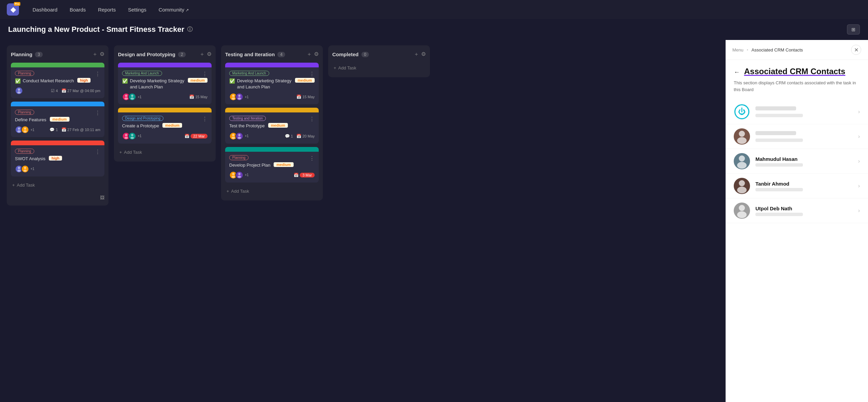 Image resolution: width=868 pixels, height=402 pixels. Describe the element at coordinates (100, 29) in the screenshot. I see `page-title: Launching a New Product - Smart Fitness …` at that location.